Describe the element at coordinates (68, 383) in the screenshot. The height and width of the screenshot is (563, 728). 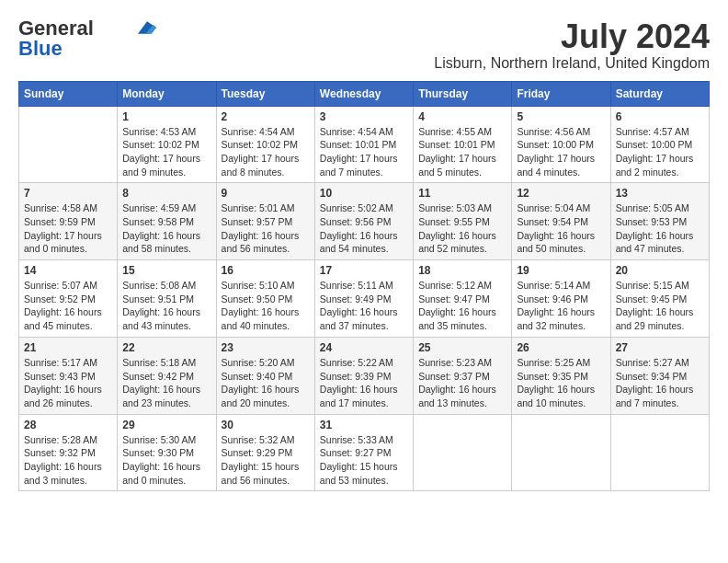
I see `day-info: Sunrise: 5:17 AMSunset: 9:43 PMDaylight:…` at that location.